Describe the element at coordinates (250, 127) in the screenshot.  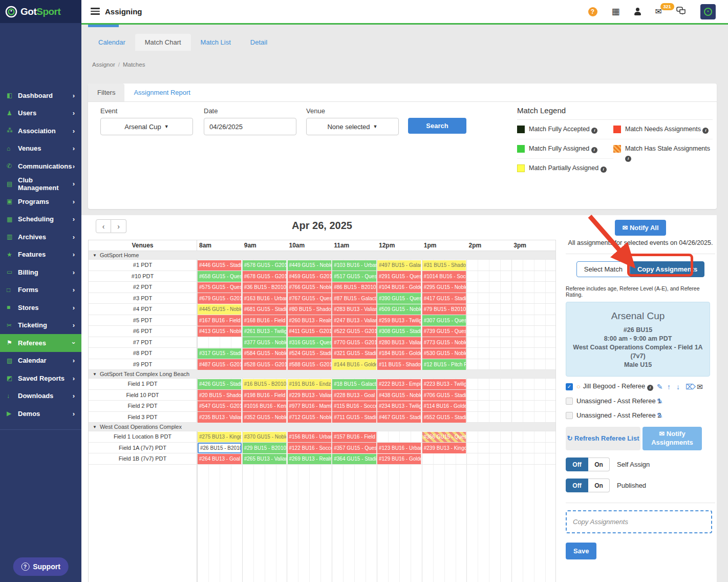
I see `date-input` at that location.